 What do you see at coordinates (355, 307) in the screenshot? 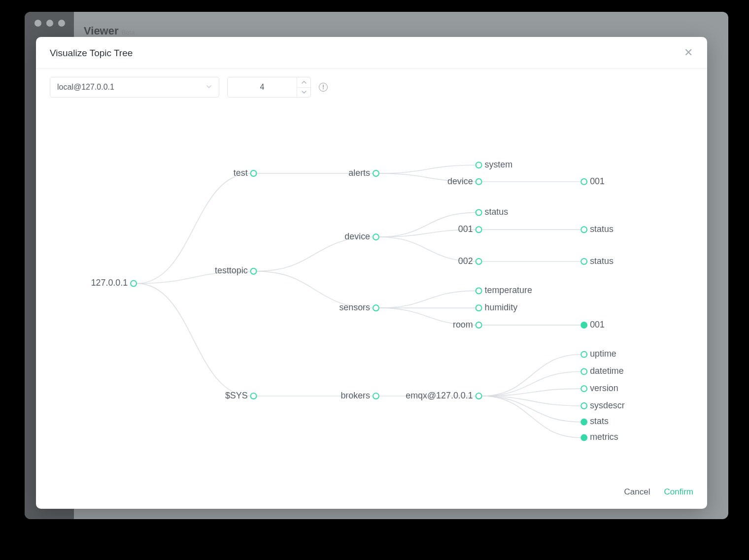
I see `tree-node-label: sensors` at bounding box center [355, 307].